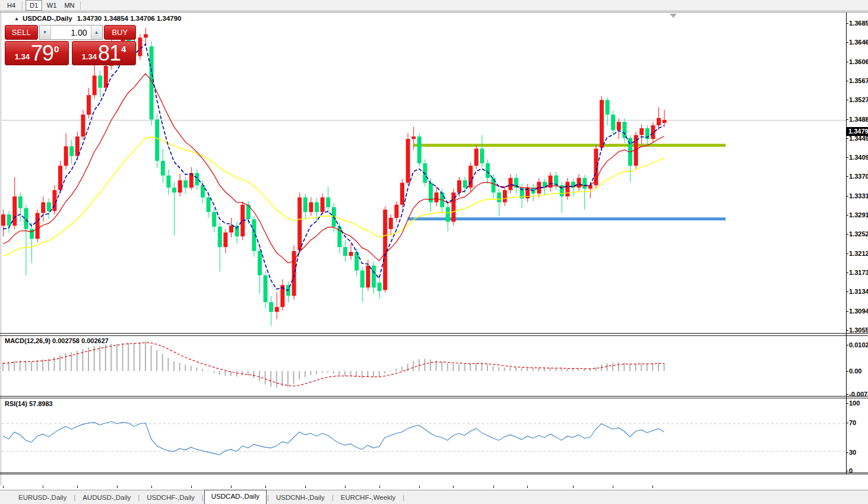 The image size is (868, 504). Describe the element at coordinates (57, 341) in the screenshot. I see `macd-label: MACD(12,26,9) 0.002758 0.002627` at that location.